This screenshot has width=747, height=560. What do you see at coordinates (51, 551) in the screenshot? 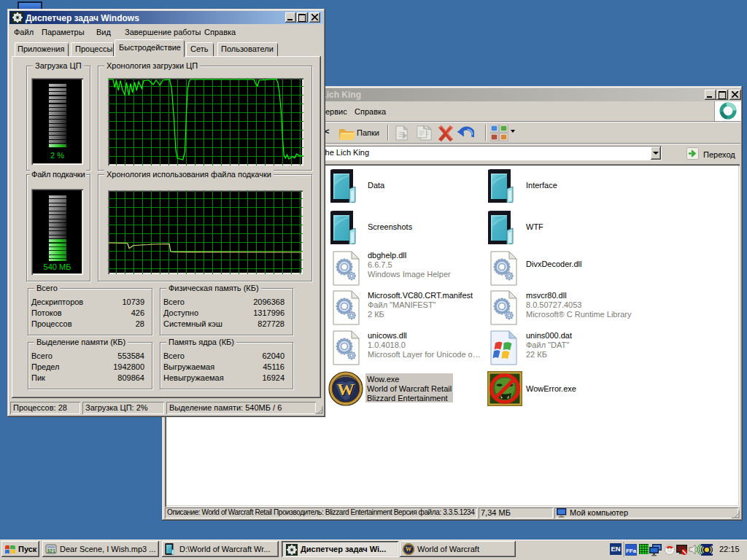
I see `svg-text: 321` at bounding box center [51, 551].